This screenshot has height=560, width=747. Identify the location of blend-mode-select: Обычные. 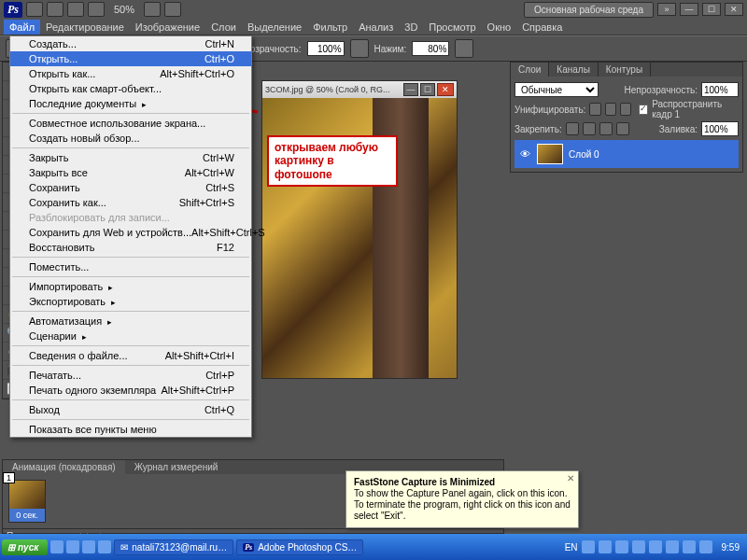
(557, 90).